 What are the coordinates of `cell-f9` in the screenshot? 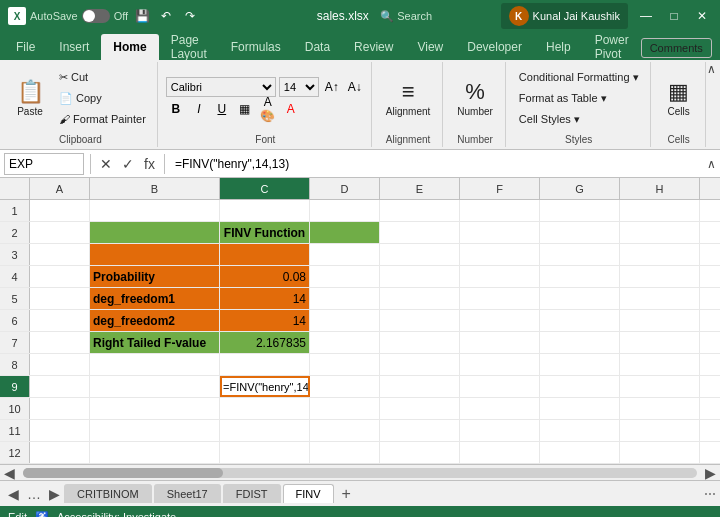 It's located at (500, 386).